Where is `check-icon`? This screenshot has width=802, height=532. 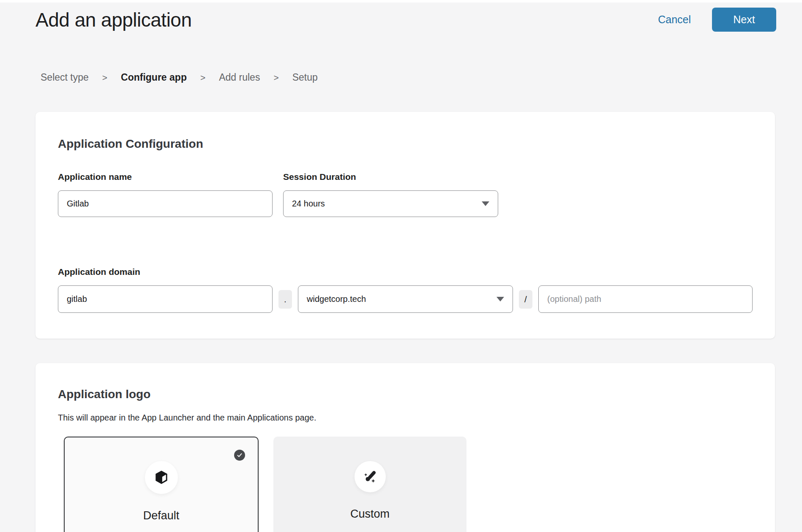
check-icon is located at coordinates (240, 455).